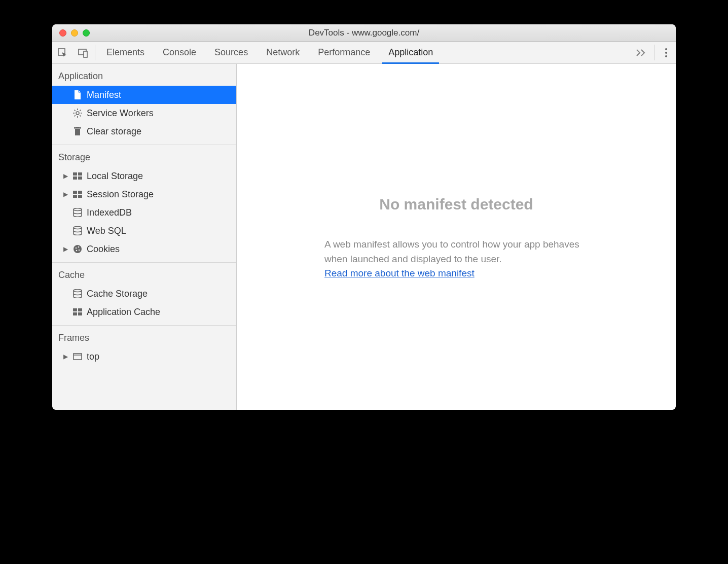 This screenshot has width=728, height=564. Describe the element at coordinates (124, 312) in the screenshot. I see `sidebar-item-label: Application Cache` at that location.